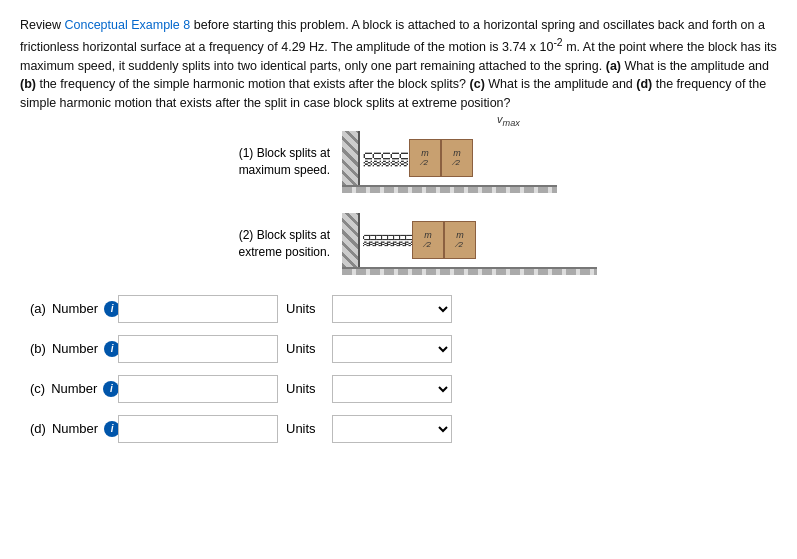 This screenshot has width=797, height=559. What do you see at coordinates (398, 244) in the screenshot?
I see `scene2: (2) Block splits at extreme position. ⫉⫉…` at bounding box center [398, 244].